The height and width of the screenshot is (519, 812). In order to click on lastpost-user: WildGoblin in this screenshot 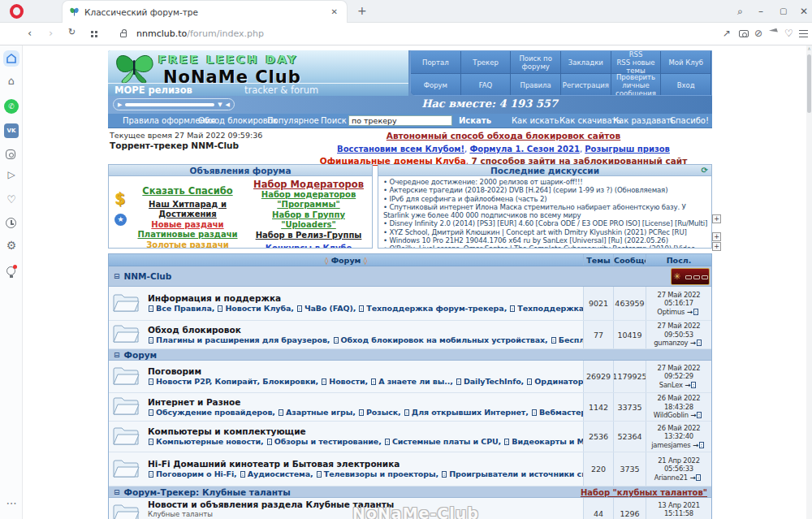, I will do `click(671, 415)`.